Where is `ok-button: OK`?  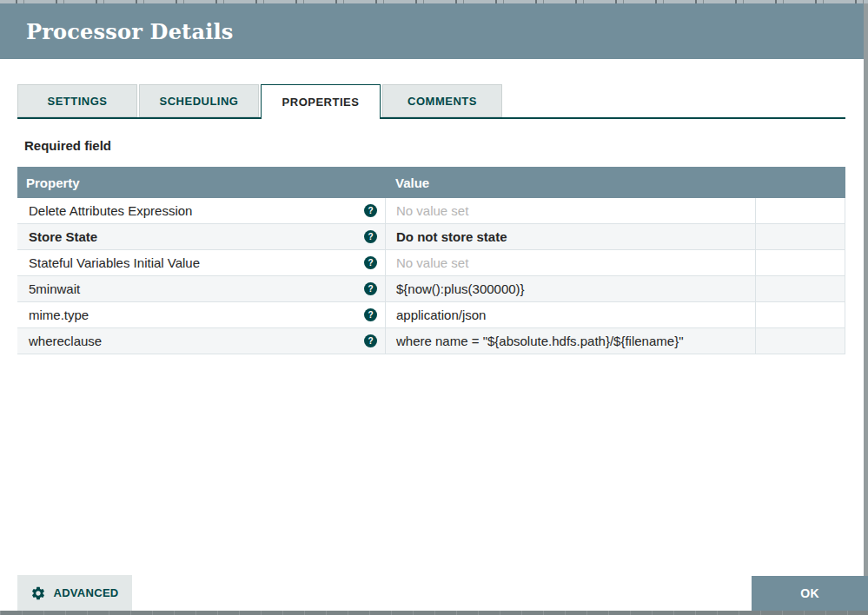
ok-button: OK is located at coordinates (810, 593).